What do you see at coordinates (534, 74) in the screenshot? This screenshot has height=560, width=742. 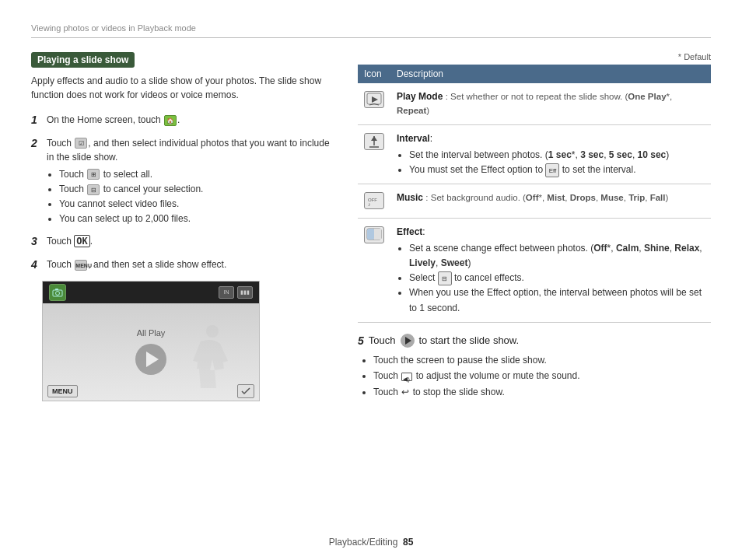 I see `table-header: Icon Description` at bounding box center [534, 74].